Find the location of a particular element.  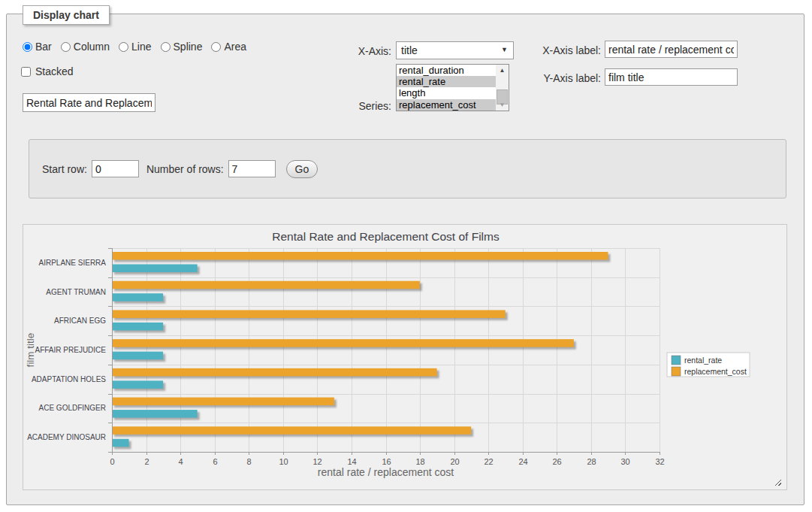

scroll-up-icon: ▲ is located at coordinates (502, 71).